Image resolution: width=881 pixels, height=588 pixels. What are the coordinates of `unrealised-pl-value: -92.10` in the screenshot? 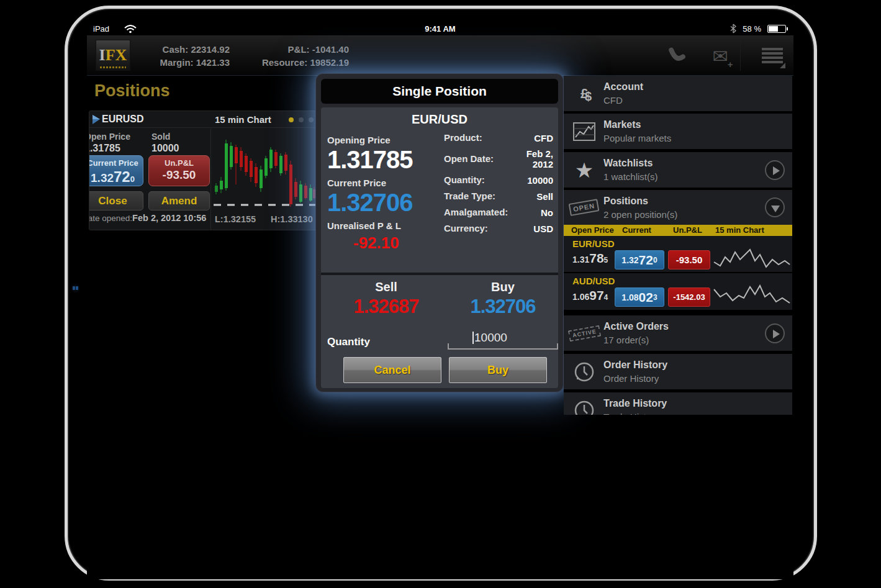 It's located at (397, 243).